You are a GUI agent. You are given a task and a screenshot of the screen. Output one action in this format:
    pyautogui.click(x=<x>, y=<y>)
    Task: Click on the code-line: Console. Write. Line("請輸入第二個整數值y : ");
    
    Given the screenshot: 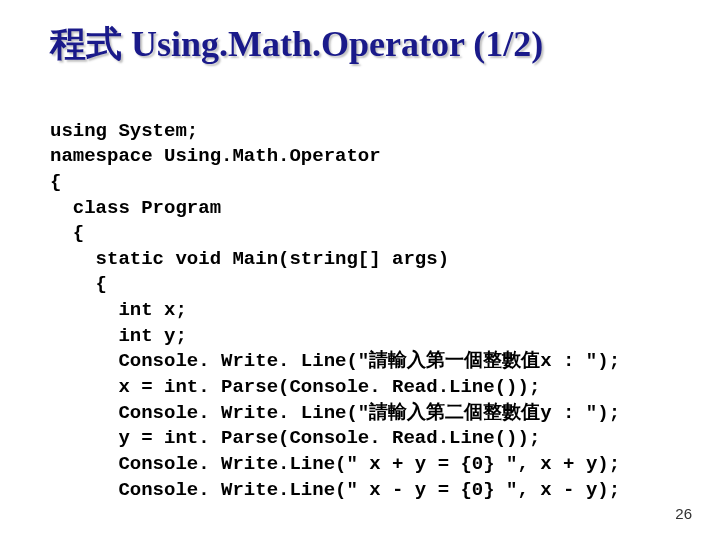 What is the action you would take?
    pyautogui.click(x=335, y=413)
    